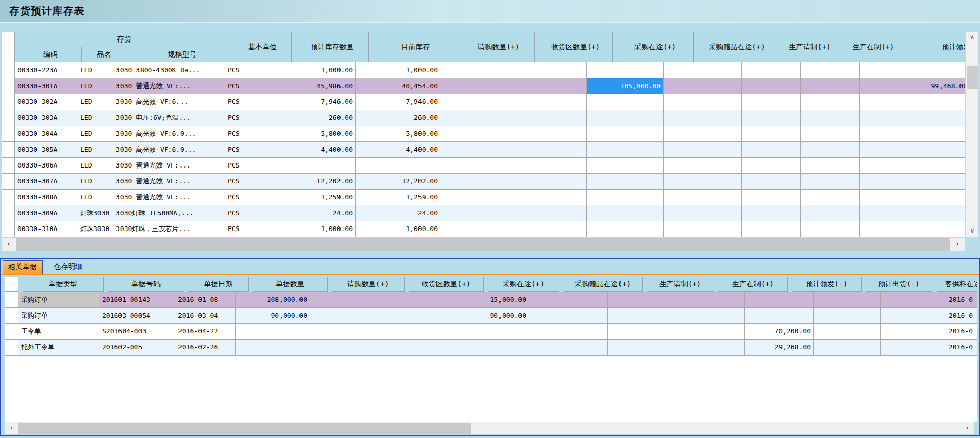 This screenshot has height=438, width=980. Describe the element at coordinates (95, 213) in the screenshot. I see `cell-product-name: 灯珠3030` at that location.